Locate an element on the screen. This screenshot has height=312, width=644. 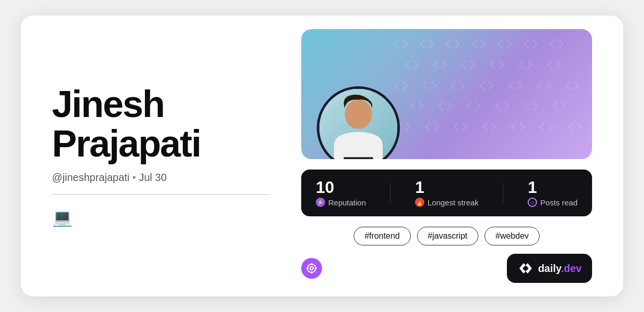
tag-webdev: #webdev is located at coordinates (512, 236).